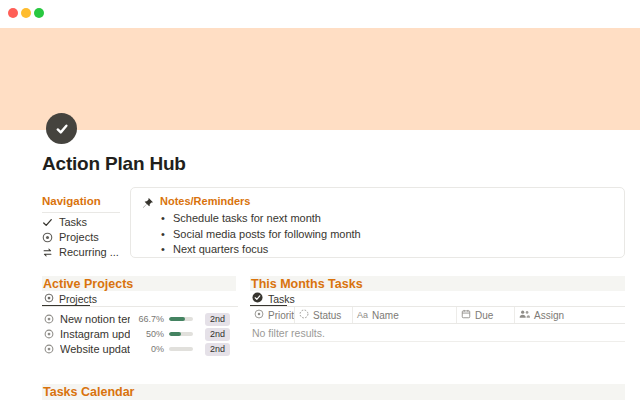  I want to click on tasks-table-header: Priority Status Aa Name Due Assign, so click(438, 316).